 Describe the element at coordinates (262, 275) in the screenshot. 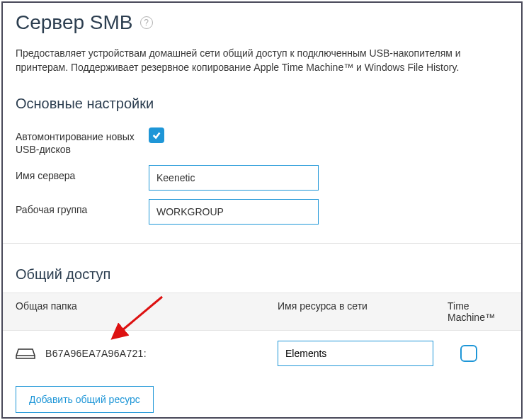

I see `sharing-title: Общий доступ` at that location.